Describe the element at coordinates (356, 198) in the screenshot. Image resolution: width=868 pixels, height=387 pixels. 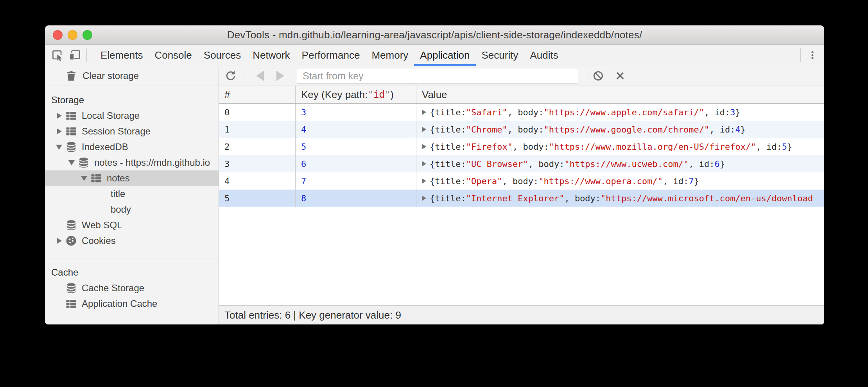
I see `row-key-cell: 8` at that location.